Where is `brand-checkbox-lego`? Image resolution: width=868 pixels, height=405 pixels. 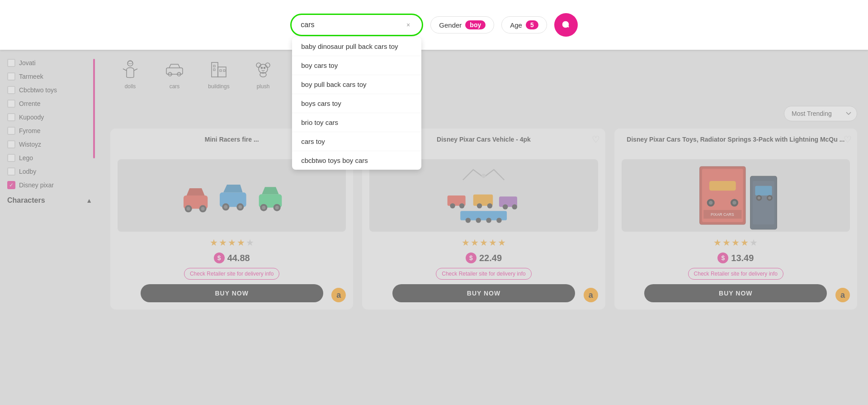
brand-checkbox-lego is located at coordinates (11, 158).